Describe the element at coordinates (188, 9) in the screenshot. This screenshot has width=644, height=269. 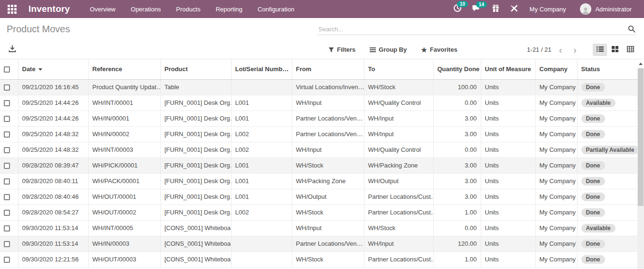
I see `menu-products: Products` at that location.